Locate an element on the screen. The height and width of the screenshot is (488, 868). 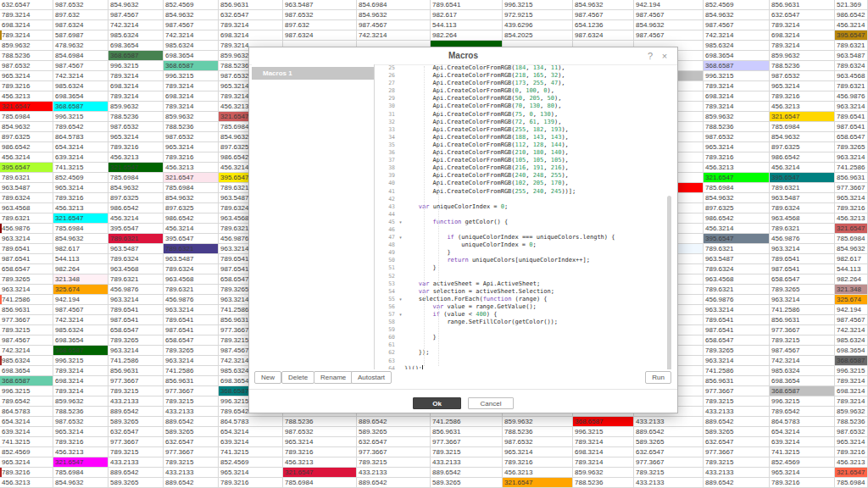
cell: 985.6324 is located at coordinates (851, 341).